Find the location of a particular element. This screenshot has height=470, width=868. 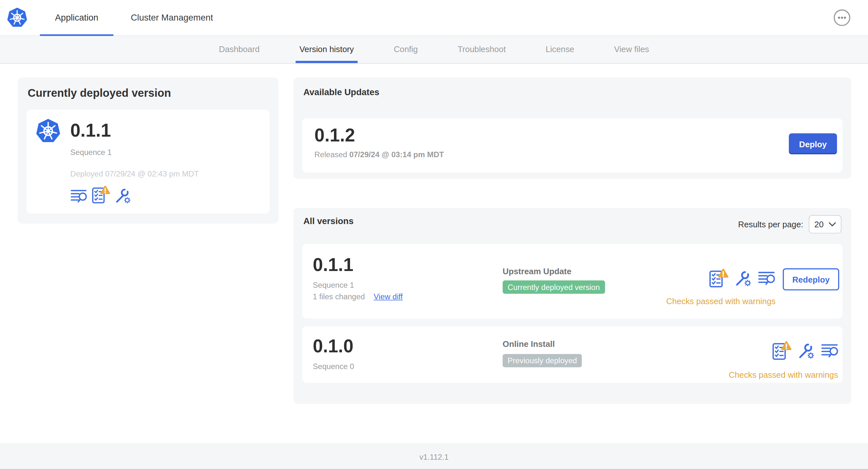

results-per-page-select: 20 is located at coordinates (825, 224).